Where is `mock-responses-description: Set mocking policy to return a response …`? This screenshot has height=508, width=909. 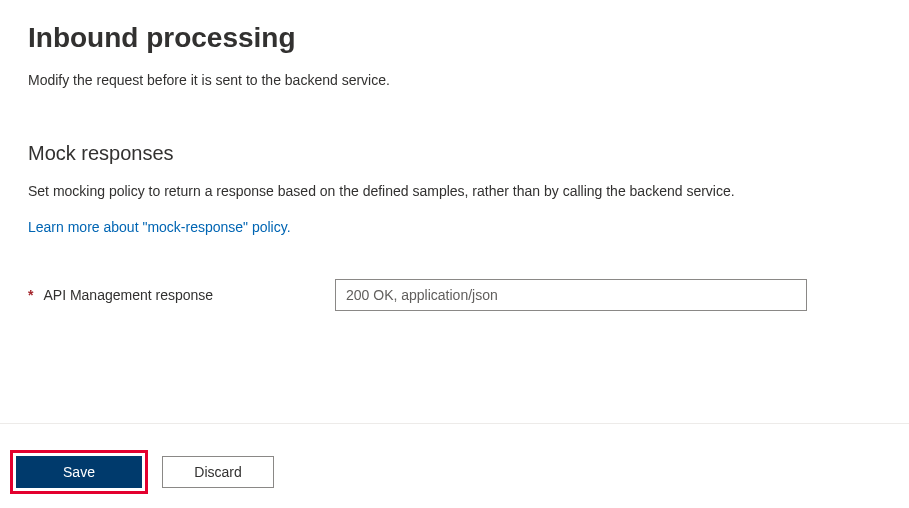 mock-responses-description: Set mocking policy to return a response … is located at coordinates (454, 191).